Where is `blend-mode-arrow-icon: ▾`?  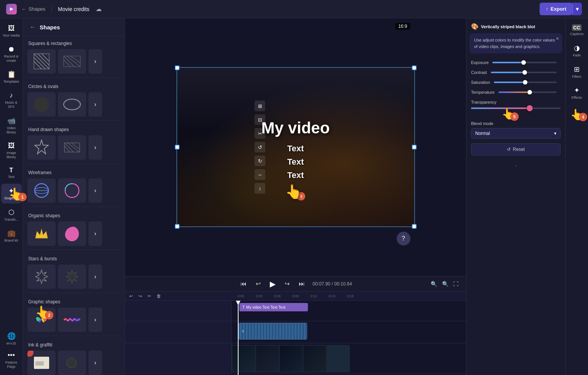 blend-mode-arrow-icon: ▾ is located at coordinates (555, 133).